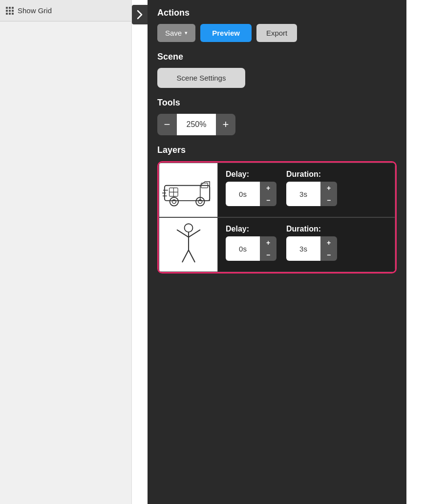  I want to click on layer-1-delay-value: 0s, so click(243, 194).